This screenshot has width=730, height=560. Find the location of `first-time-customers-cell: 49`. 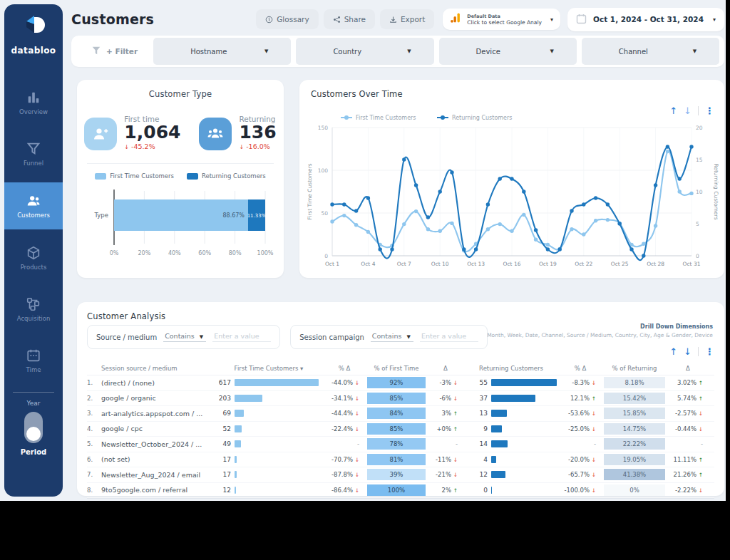

first-time-customers-cell: 49 is located at coordinates (269, 444).